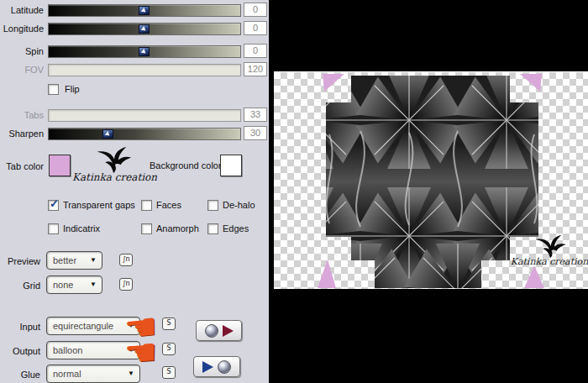  What do you see at coordinates (169, 205) in the screenshot?
I see `faces-label: Faces` at bounding box center [169, 205].